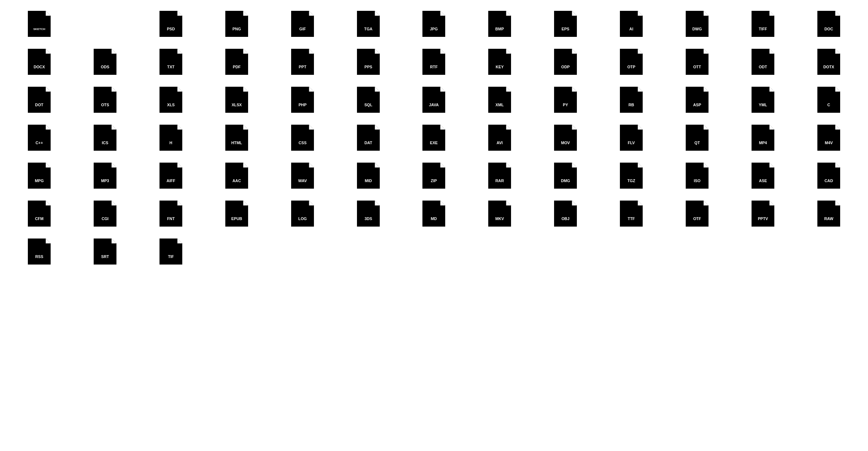 This screenshot has width=868, height=451. I want to click on file-type-icon-md: MD, so click(434, 213).